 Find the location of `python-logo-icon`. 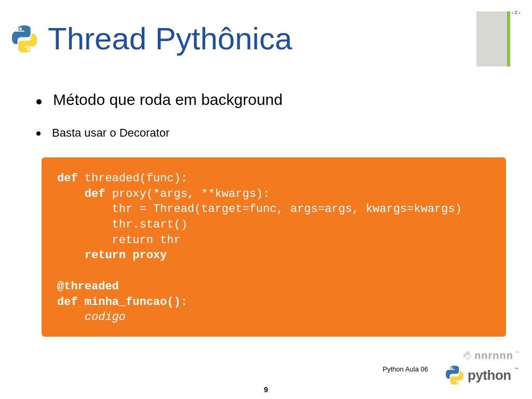

python-logo-icon is located at coordinates (24, 39).